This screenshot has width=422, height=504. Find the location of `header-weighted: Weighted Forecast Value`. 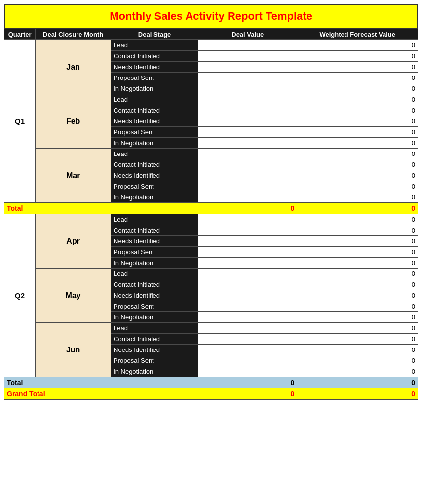

header-weighted: Weighted Forecast Value is located at coordinates (357, 35).